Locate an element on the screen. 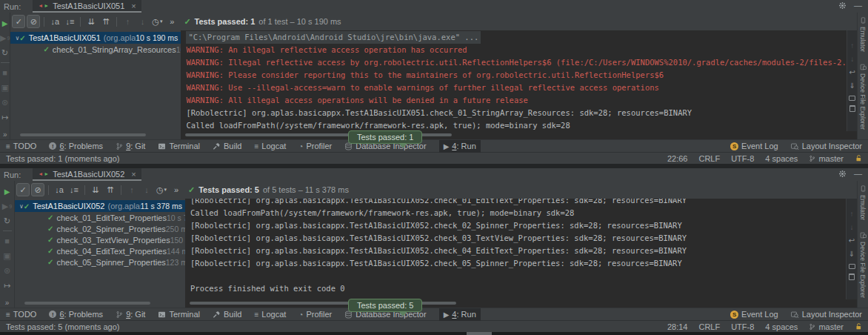  test-tree-root-row: ∨ ✓ TestA1BasicUIX051 (org.aplas.basica … is located at coordinates (96, 38).